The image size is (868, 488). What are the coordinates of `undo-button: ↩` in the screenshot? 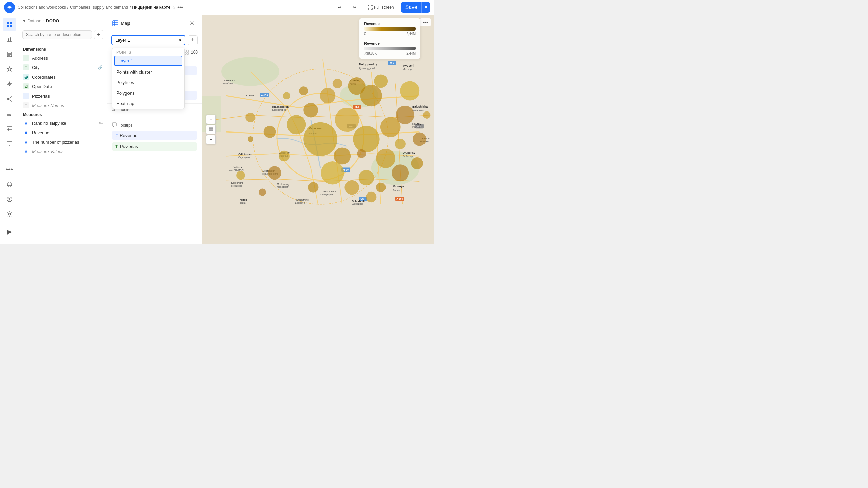 It's located at (340, 7).